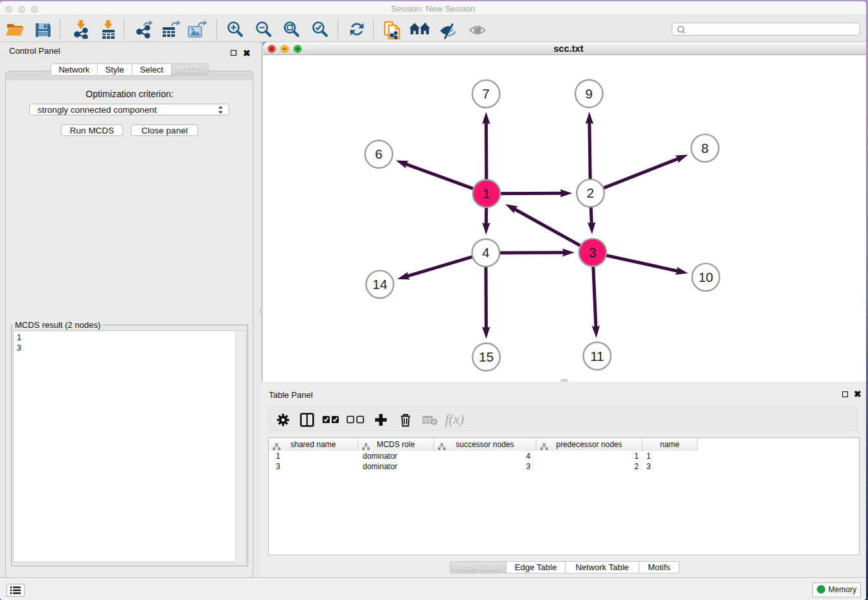  Describe the element at coordinates (589, 93) in the screenshot. I see `svg-text: 9` at that location.